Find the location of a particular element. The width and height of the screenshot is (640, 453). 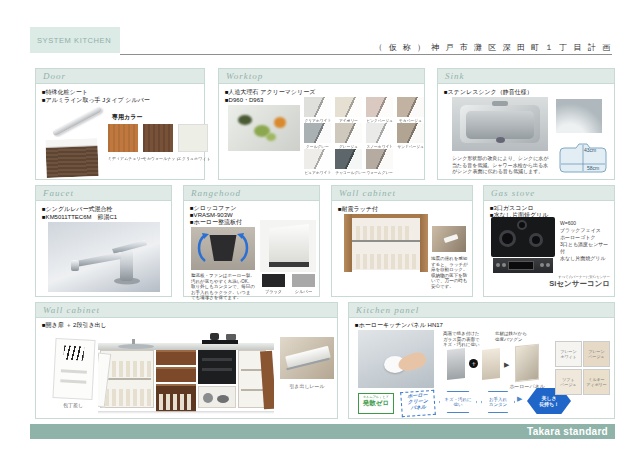

door-color-label: 専用カラー is located at coordinates (127, 117).